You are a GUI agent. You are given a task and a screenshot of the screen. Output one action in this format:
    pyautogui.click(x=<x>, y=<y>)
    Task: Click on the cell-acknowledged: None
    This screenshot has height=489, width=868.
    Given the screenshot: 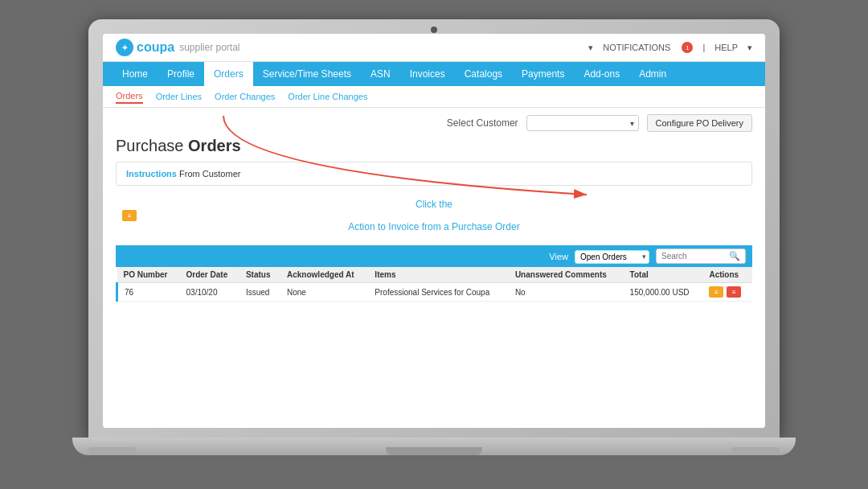 What is the action you would take?
    pyautogui.click(x=325, y=293)
    